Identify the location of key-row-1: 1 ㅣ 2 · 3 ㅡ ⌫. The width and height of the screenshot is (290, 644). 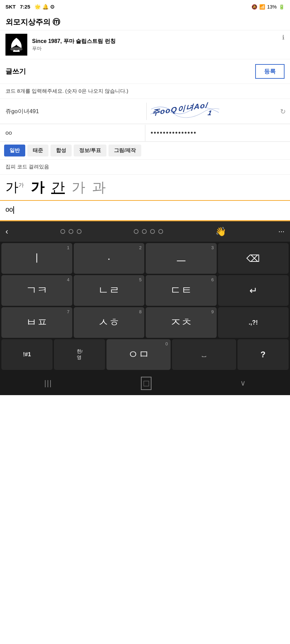
(145, 258).